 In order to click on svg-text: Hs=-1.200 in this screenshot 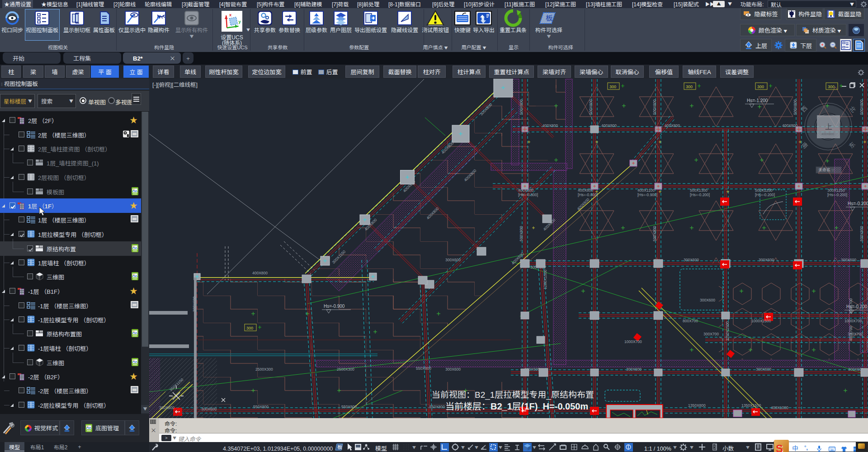, I will do `click(758, 100)`.